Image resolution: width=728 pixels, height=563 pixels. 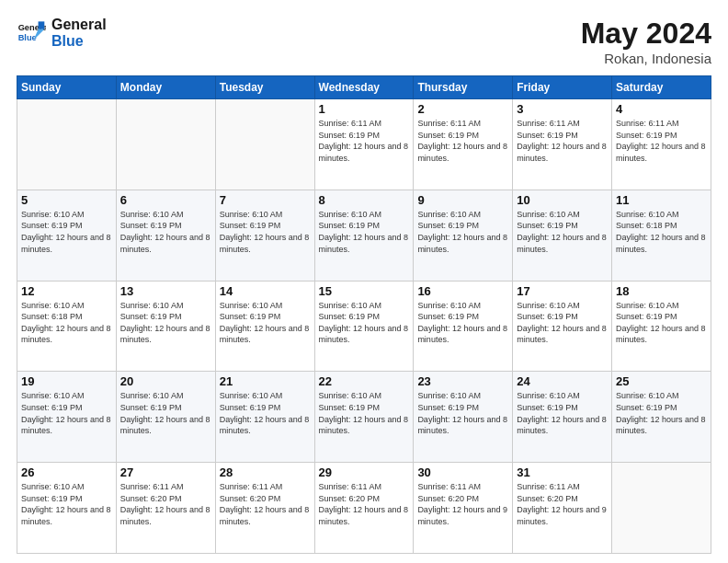 What do you see at coordinates (28, 37) in the screenshot?
I see `svg-text: Blue` at bounding box center [28, 37].